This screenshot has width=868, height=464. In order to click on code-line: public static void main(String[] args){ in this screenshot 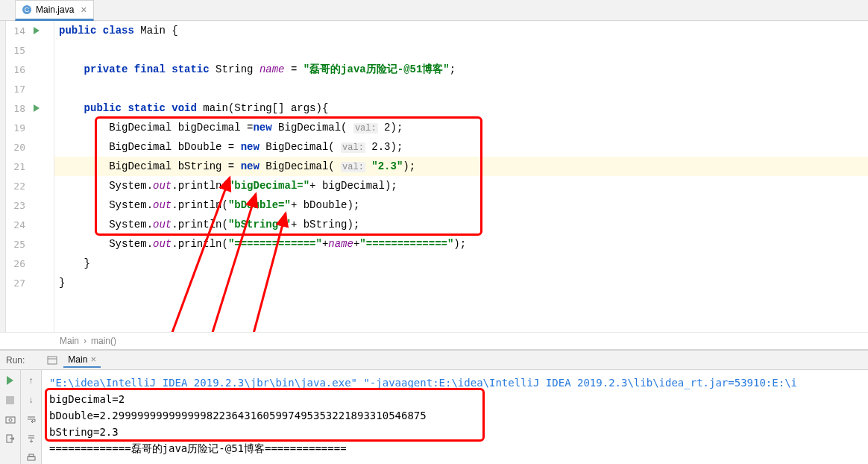, I will do `click(461, 108)`.